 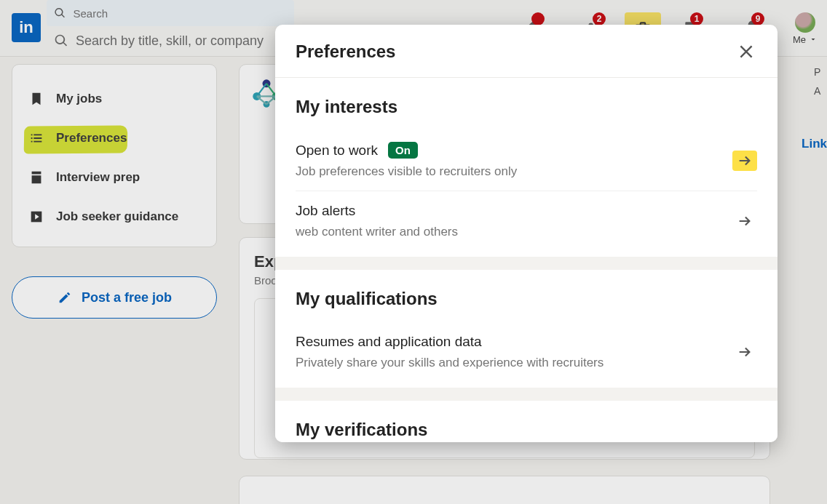 I want to click on section-heading: My verifications, so click(x=526, y=430).